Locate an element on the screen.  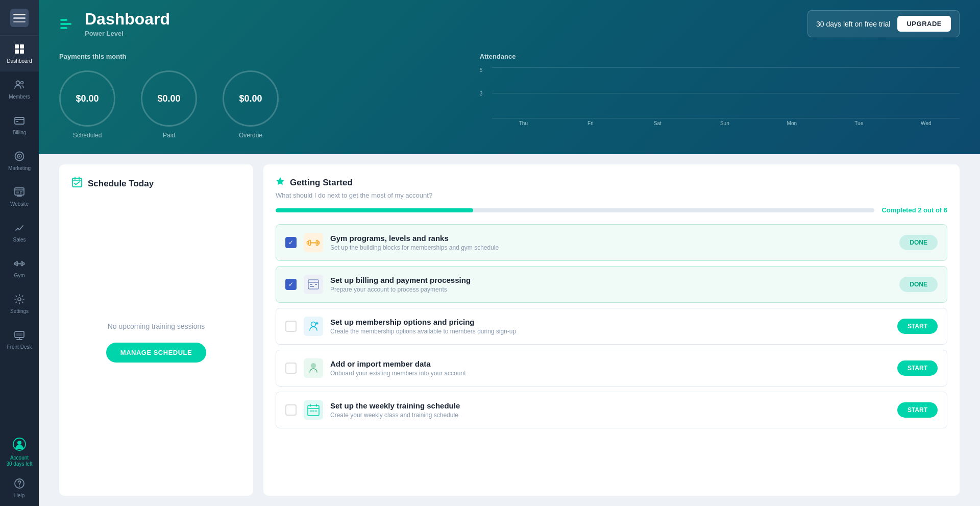
sidebar-label-help: Help is located at coordinates (19, 496).